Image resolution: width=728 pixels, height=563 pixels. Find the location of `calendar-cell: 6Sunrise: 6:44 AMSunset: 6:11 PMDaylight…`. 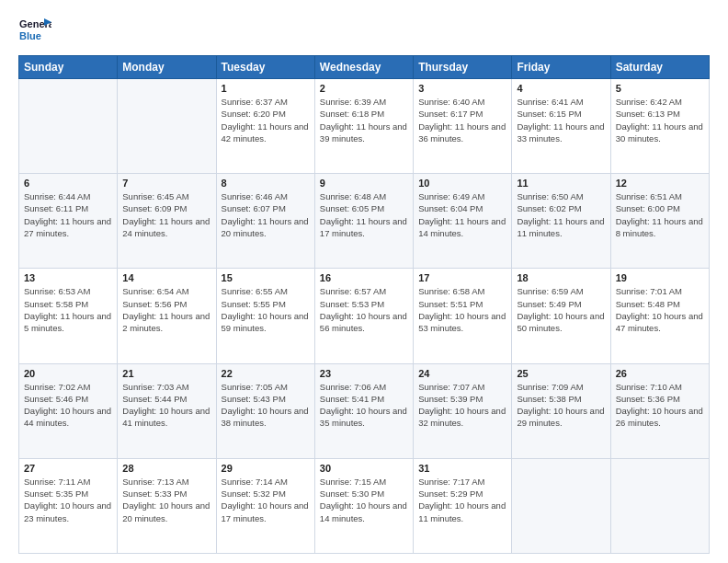

calendar-cell: 6Sunrise: 6:44 AMSunset: 6:11 PMDaylight… is located at coordinates (68, 221).